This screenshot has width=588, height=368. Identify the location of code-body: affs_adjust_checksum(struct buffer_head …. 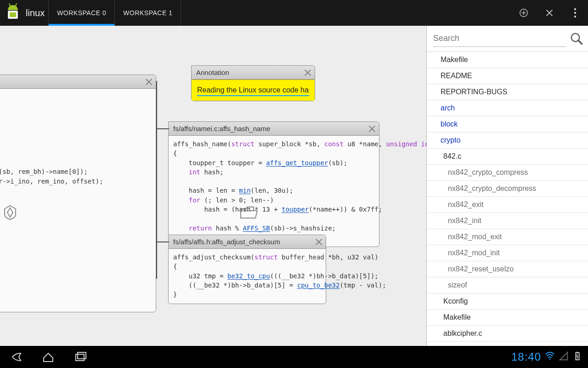
(247, 276).